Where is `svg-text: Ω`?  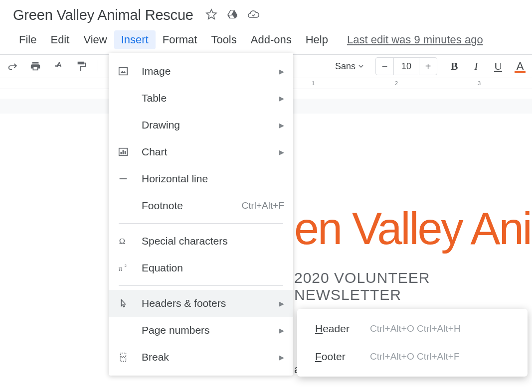
svg-text: Ω is located at coordinates (122, 241).